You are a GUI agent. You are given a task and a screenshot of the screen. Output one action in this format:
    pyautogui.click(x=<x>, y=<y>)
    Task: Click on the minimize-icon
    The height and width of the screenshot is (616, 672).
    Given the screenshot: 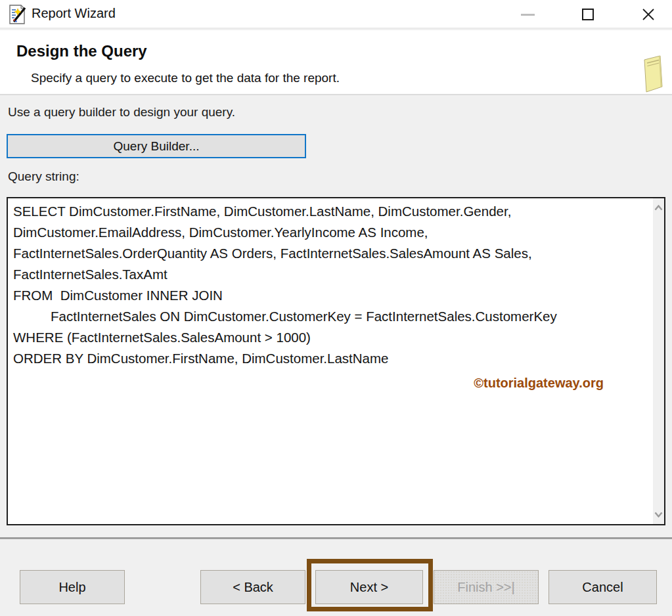 What is the action you would take?
    pyautogui.click(x=528, y=14)
    